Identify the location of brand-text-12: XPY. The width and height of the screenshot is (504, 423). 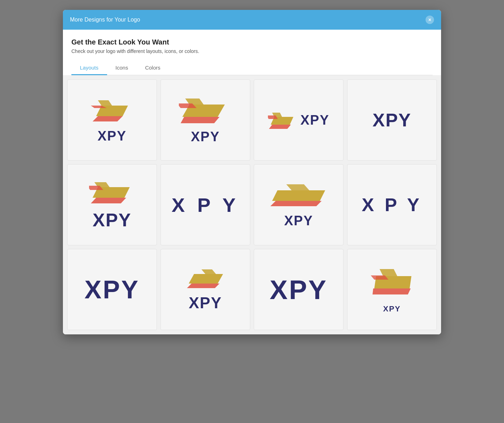
(392, 309).